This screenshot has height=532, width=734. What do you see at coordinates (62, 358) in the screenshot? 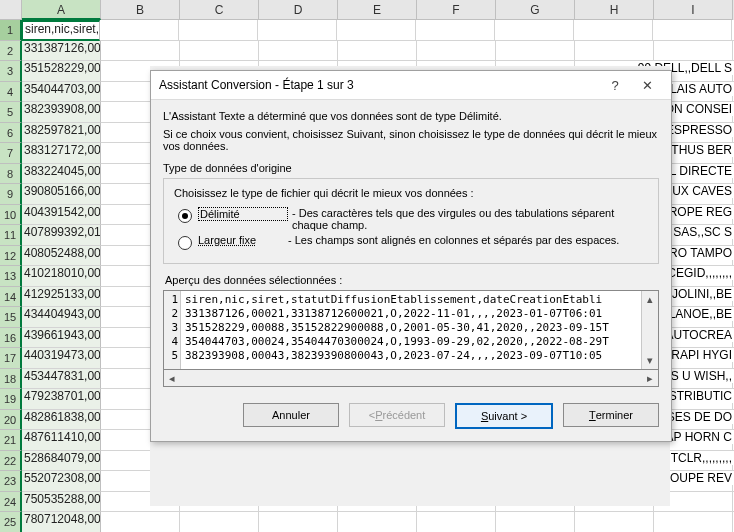
I see `cell: 440319473,00268,4` at bounding box center [62, 358].